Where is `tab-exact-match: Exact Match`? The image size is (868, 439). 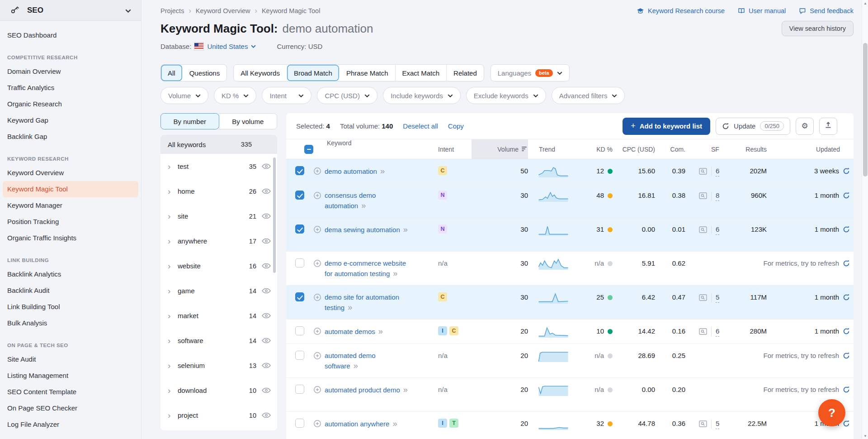 tab-exact-match: Exact Match is located at coordinates (421, 73).